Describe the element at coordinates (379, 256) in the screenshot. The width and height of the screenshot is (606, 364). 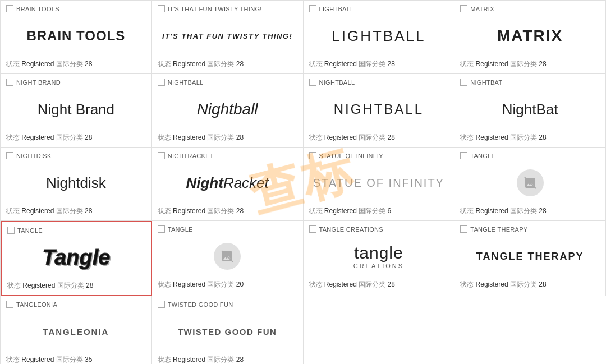
I see `brand-display: tangleCREATIONS` at that location.